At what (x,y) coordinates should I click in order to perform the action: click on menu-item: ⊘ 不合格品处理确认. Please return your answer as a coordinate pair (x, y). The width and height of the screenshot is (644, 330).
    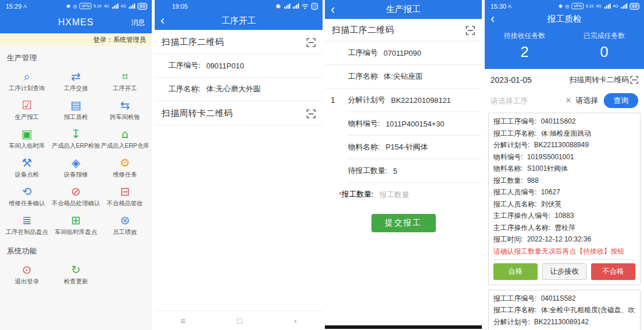
    Looking at the image, I should click on (76, 196).